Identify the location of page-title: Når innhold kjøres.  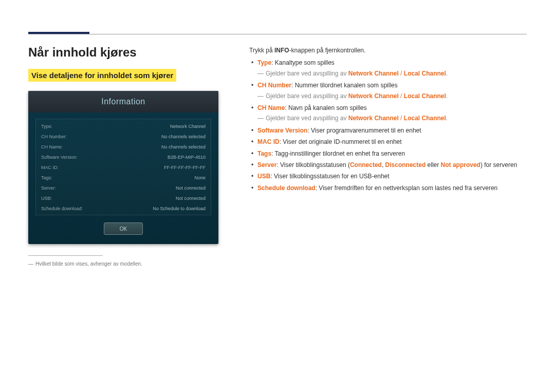
(123, 52).